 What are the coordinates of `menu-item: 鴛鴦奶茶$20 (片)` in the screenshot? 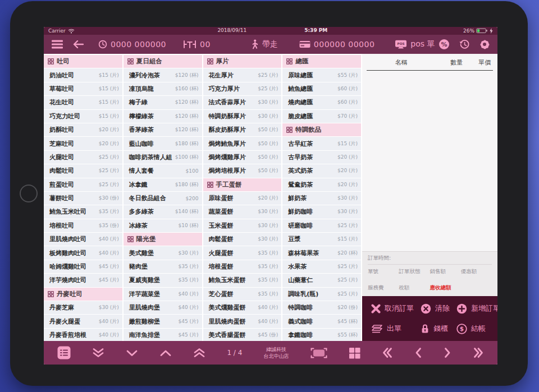 It's located at (322, 185).